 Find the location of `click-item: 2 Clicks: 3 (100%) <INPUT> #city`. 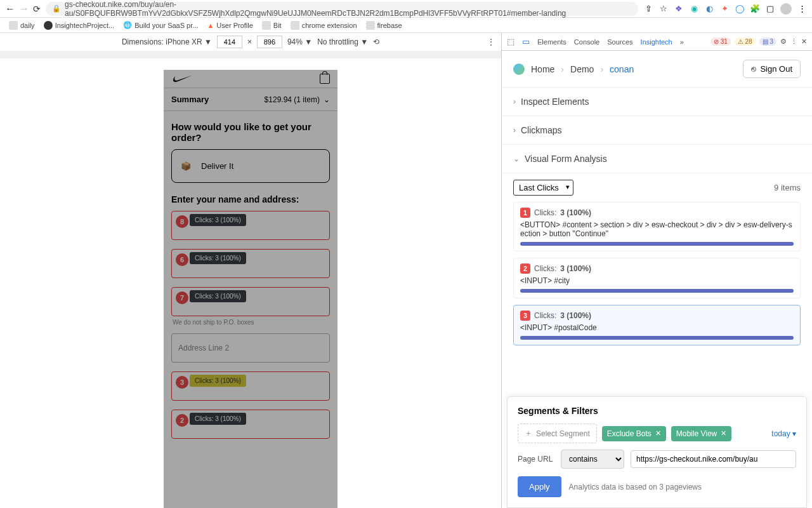

click-item: 2 Clicks: 3 (100%) <INPUT> #city is located at coordinates (657, 278).